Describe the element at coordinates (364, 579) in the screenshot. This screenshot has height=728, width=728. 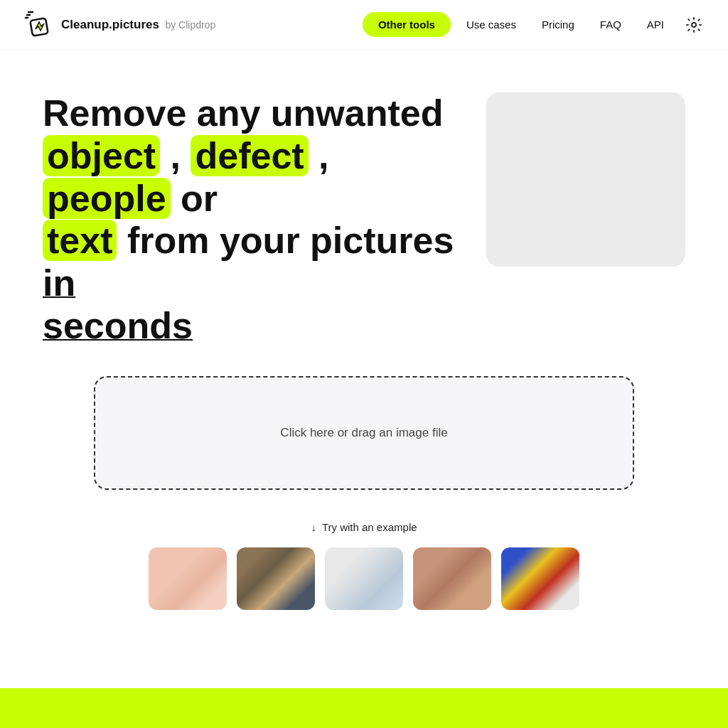
I see `example-thumbnails` at that location.